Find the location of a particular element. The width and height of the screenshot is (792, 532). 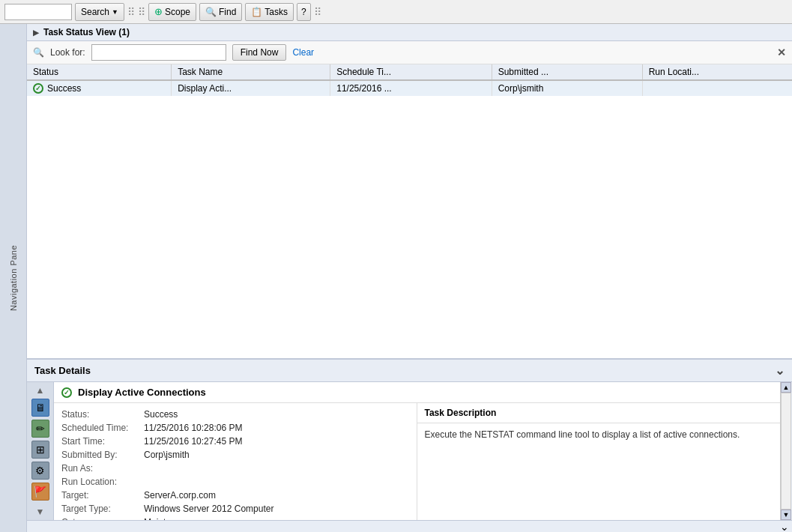

side-icon-monitor: 🖥 is located at coordinates (40, 408).